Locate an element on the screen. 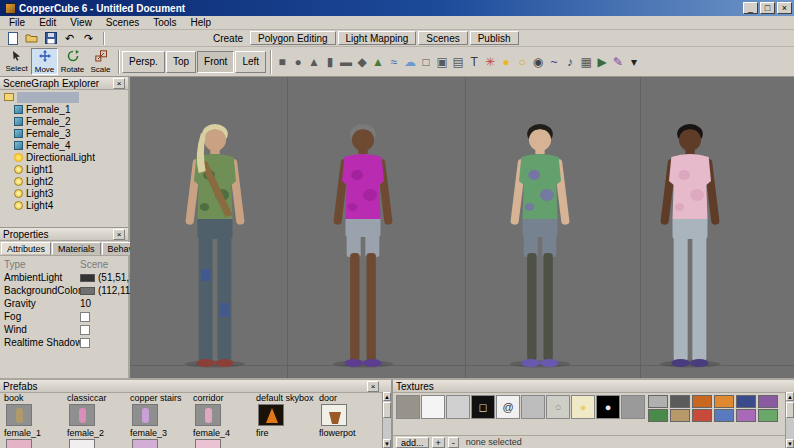 This screenshot has width=794, height=448. light-icon: ● is located at coordinates (506, 62).